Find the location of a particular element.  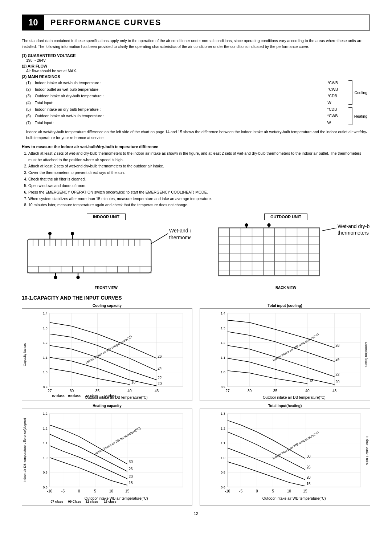

svg-text: 0 is located at coordinates (79, 491).